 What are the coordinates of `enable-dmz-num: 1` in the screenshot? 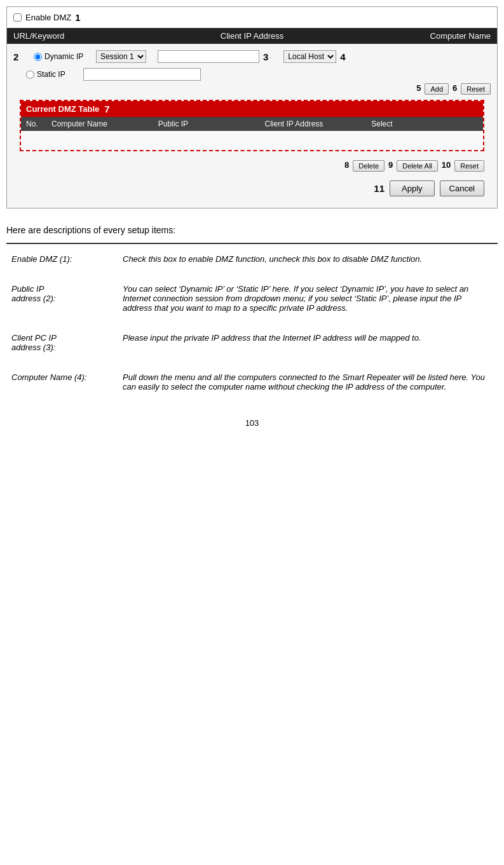 It's located at (78, 18).